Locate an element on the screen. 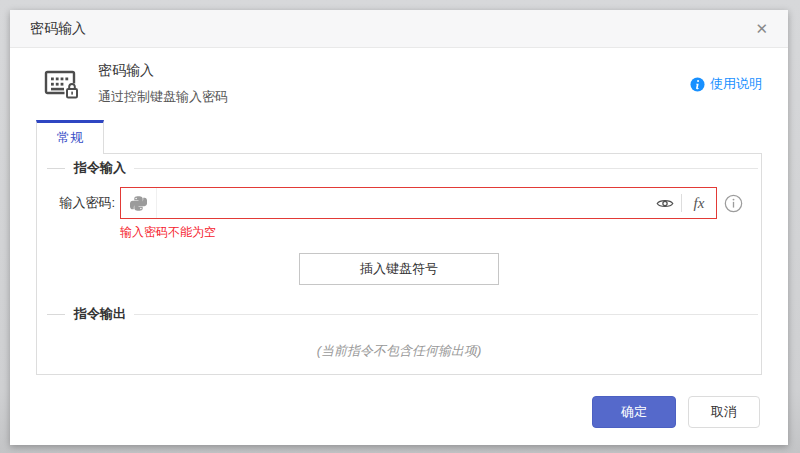 The image size is (800, 453). command-title: 密码输入 is located at coordinates (163, 71).